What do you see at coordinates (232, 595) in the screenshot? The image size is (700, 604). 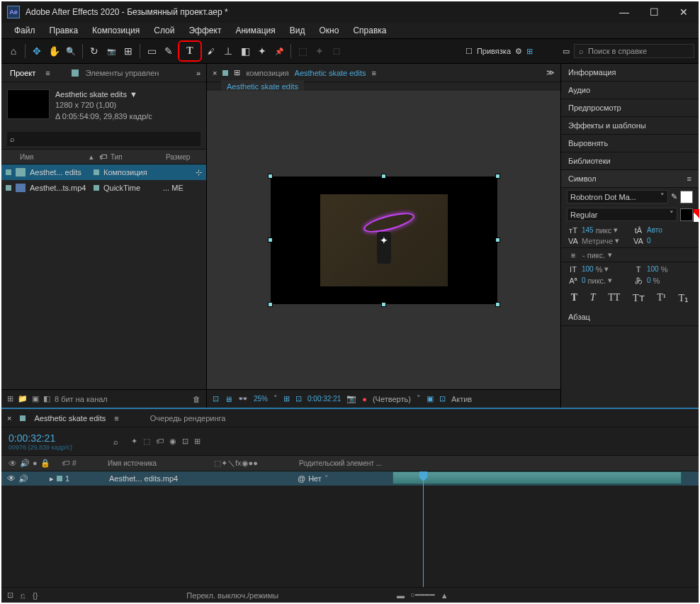 I see `toggle-switches-button: Перекл. выключ./режимы` at bounding box center [232, 595].